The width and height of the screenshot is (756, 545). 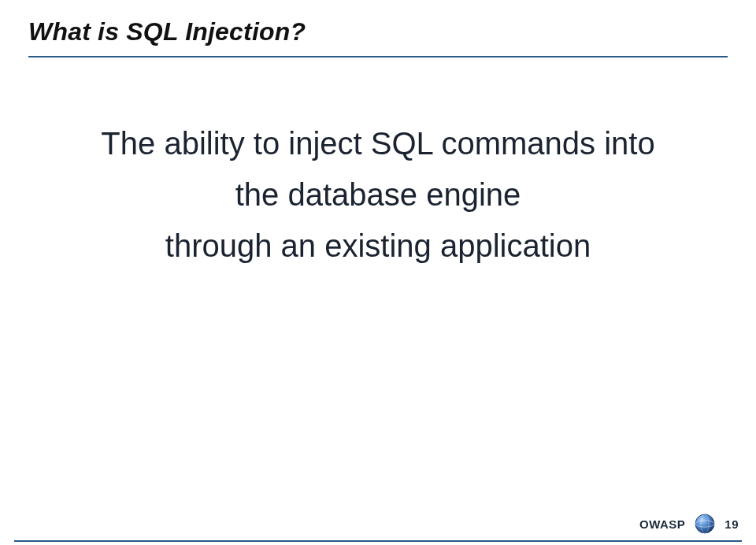 I want to click on slide-footer: OWASP 19, so click(x=689, y=524).